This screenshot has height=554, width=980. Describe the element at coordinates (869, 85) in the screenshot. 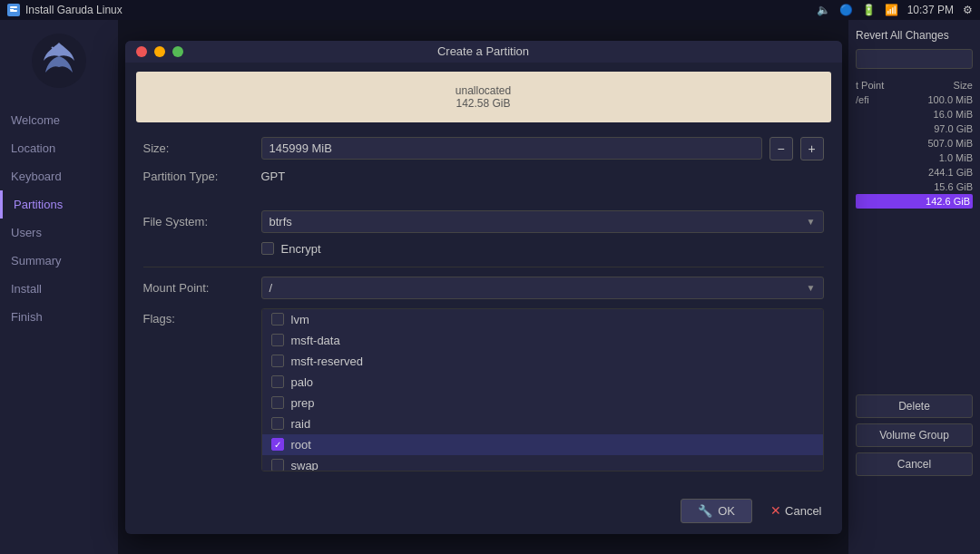

I see `col-point: t Point` at that location.